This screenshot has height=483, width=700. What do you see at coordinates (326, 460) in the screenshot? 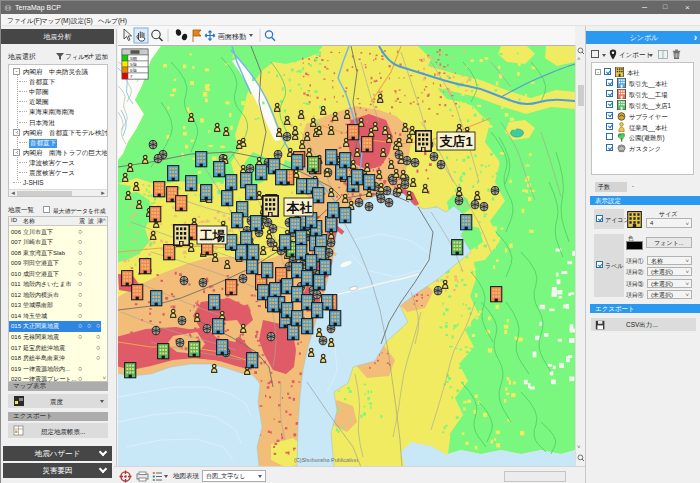
I see `svg-text: (C)Shobunsha Publication` at bounding box center [326, 460].